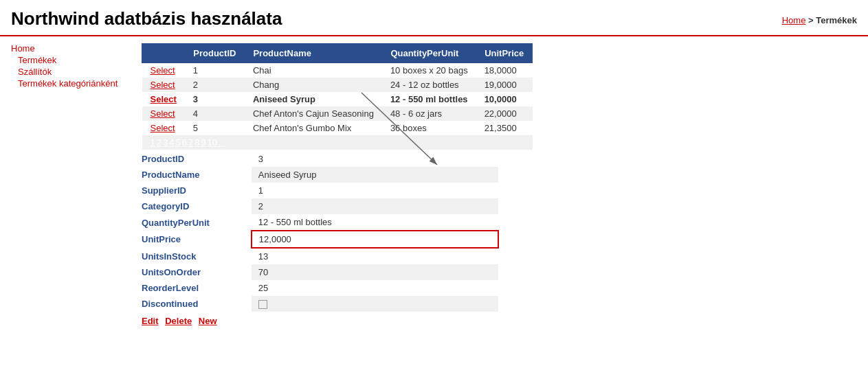 This screenshot has width=868, height=392. What do you see at coordinates (65, 60) in the screenshot?
I see `sidebar-item-termekek: Termékek` at bounding box center [65, 60].